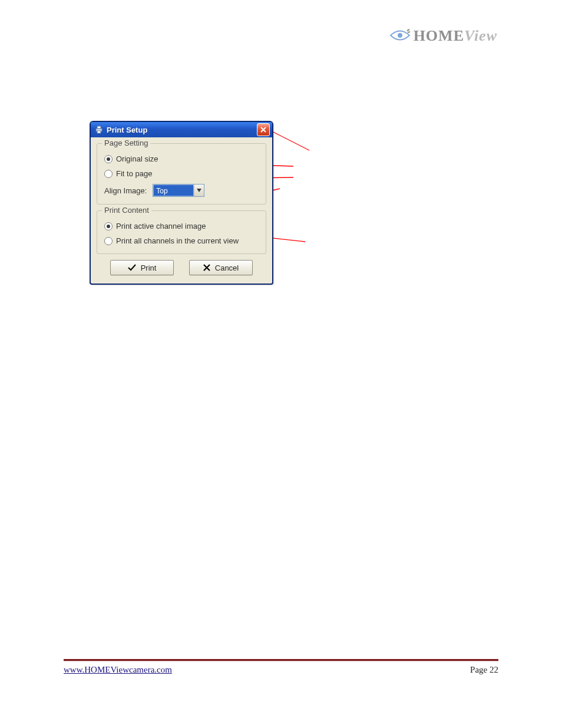 This screenshot has width=562, height=728. I want to click on fit-to-page-label: Fit to page, so click(134, 173).